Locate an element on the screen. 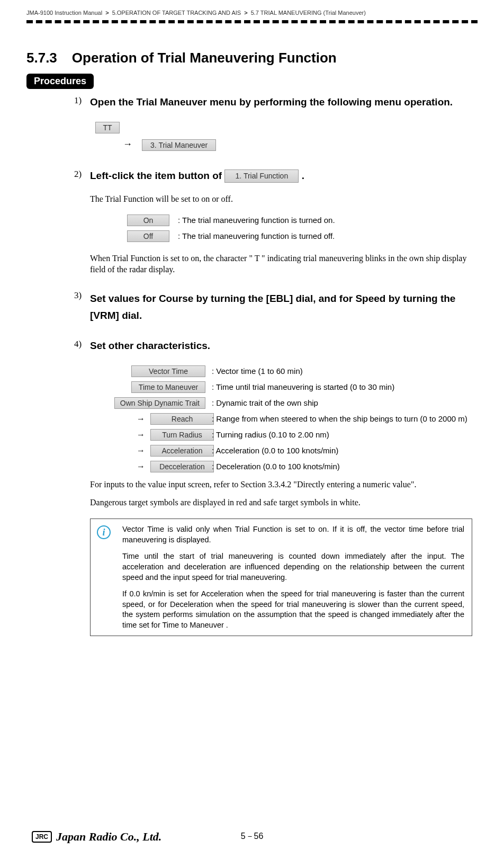  info-icon: i is located at coordinates (104, 532).